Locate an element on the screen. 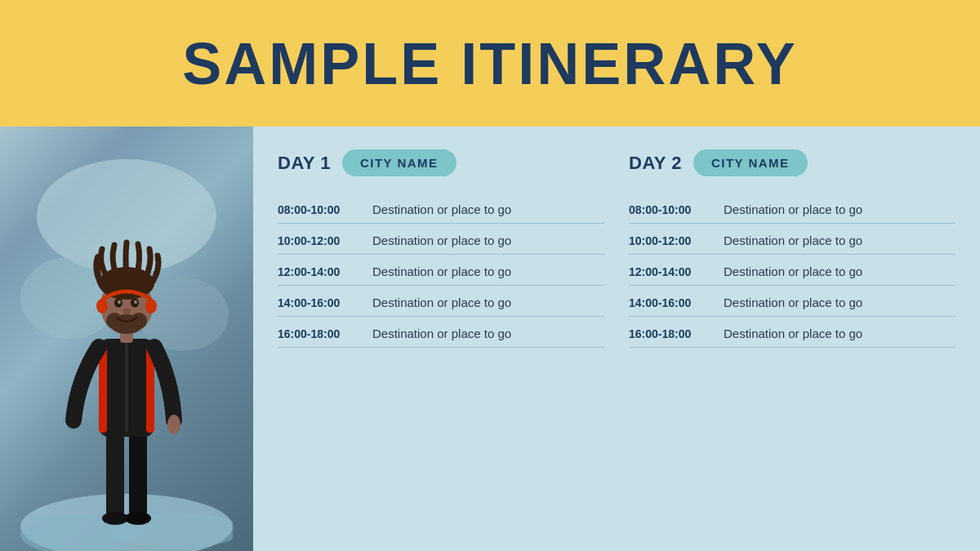 This screenshot has height=551, width=980. day1-schedule: 08:00-10:00 Destination or place to go 1… is located at coordinates (441, 270).